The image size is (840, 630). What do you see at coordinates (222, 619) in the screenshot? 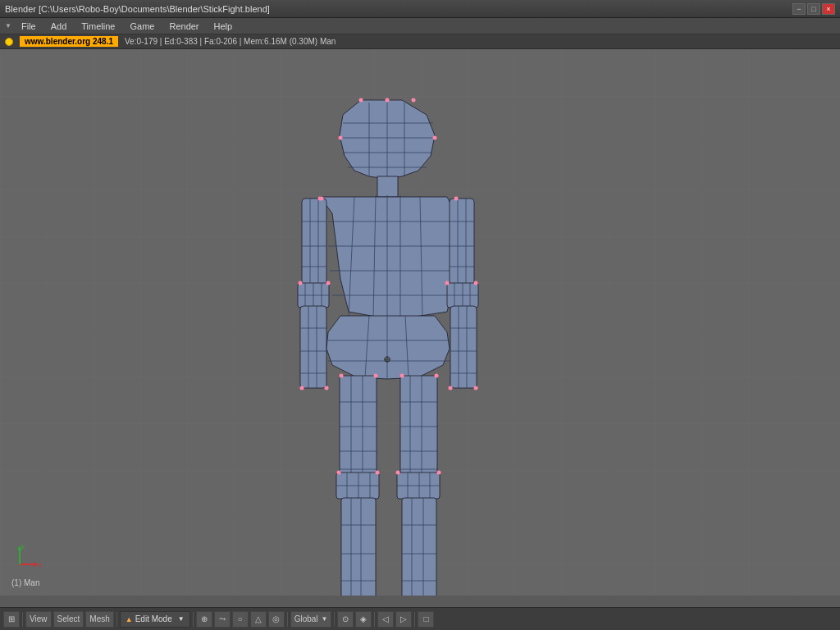
I see `snap-button: ⤳` at bounding box center [222, 619].